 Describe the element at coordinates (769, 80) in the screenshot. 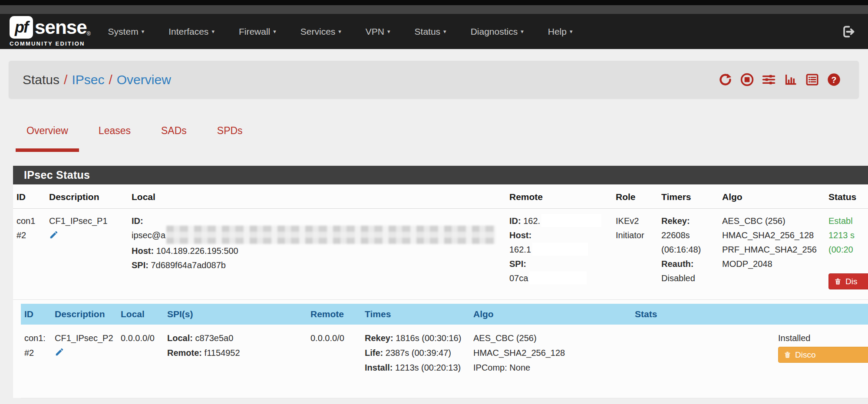

I see `filter-sliders-icon` at that location.